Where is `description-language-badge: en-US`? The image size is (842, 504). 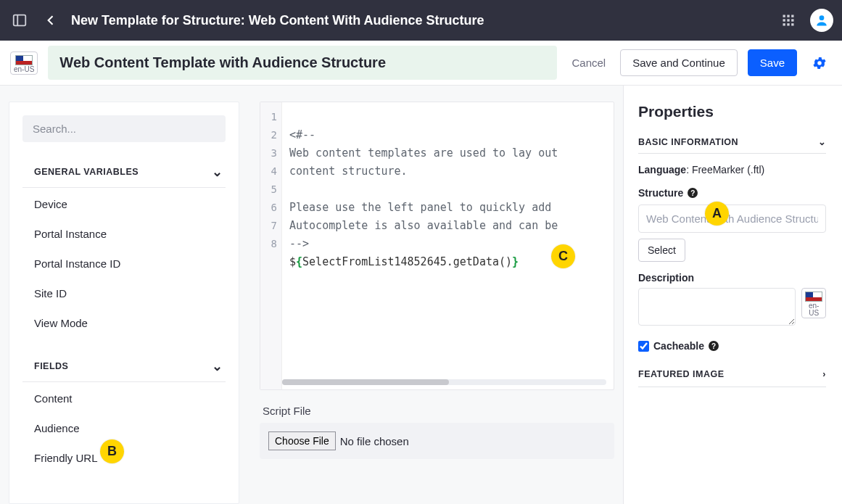
description-language-badge: en-US is located at coordinates (814, 303).